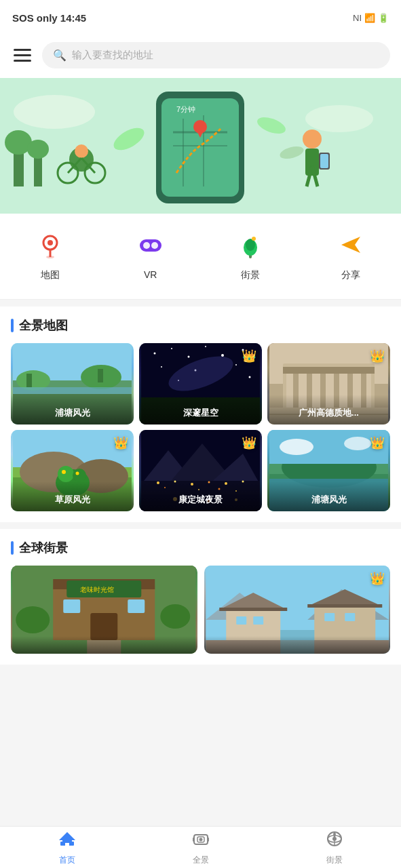  Describe the element at coordinates (249, 443) in the screenshot. I see `crown-kangding: 👑` at that location.